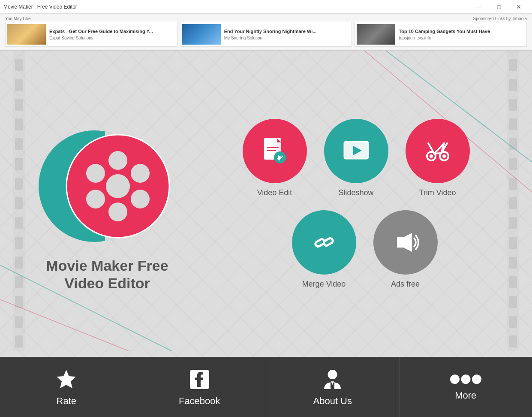  I want to click on rate-label: Rate, so click(66, 401).